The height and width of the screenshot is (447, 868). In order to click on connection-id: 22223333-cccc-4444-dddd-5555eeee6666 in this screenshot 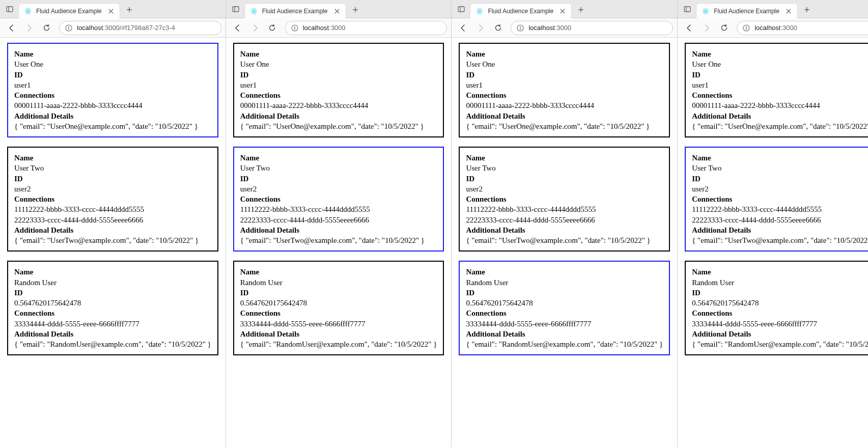, I will do `click(780, 220)`.